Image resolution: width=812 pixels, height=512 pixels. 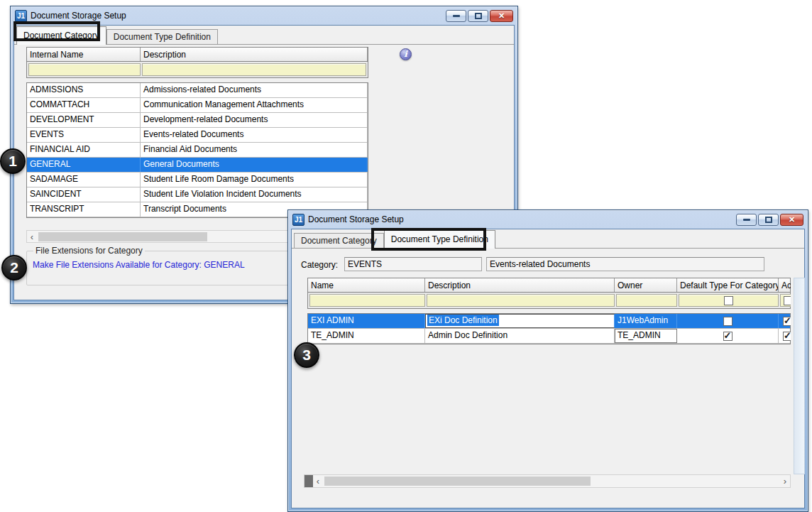 What do you see at coordinates (84, 90) in the screenshot?
I see `cell-internal-name: ADMISSIONS` at bounding box center [84, 90].